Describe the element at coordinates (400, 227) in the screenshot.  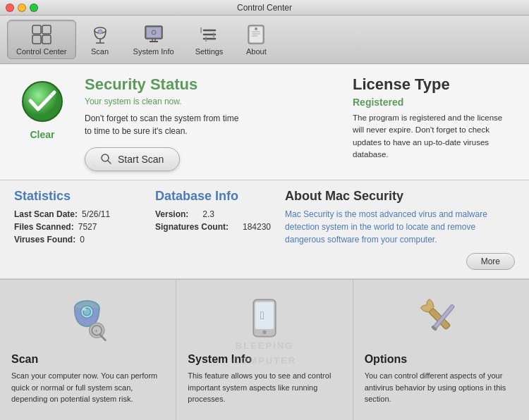
I see `about-mac-desc: Mac Security is the most advanced virus …` at that location.